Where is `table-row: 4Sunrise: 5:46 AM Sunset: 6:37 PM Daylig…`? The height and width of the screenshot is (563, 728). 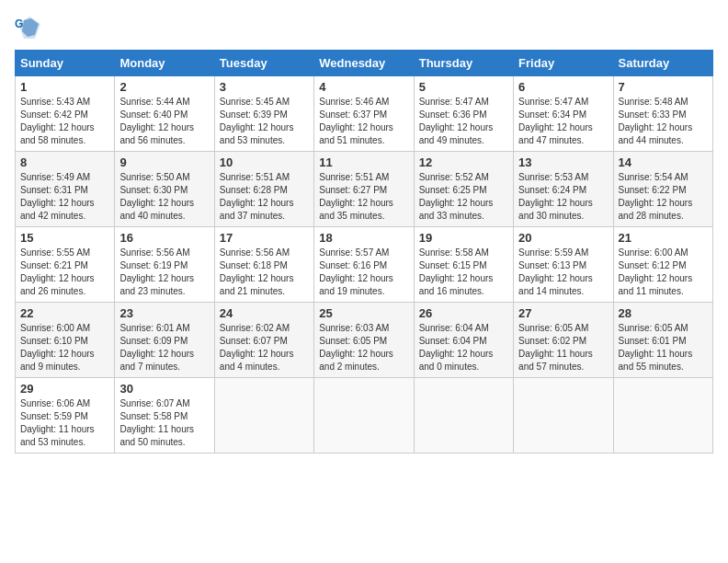
table-row: 4Sunrise: 5:46 AM Sunset: 6:37 PM Daylig… is located at coordinates (364, 114).